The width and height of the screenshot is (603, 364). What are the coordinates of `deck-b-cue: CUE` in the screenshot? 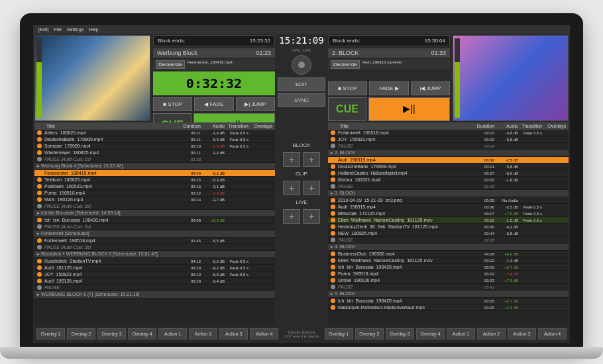 It's located at (347, 109).